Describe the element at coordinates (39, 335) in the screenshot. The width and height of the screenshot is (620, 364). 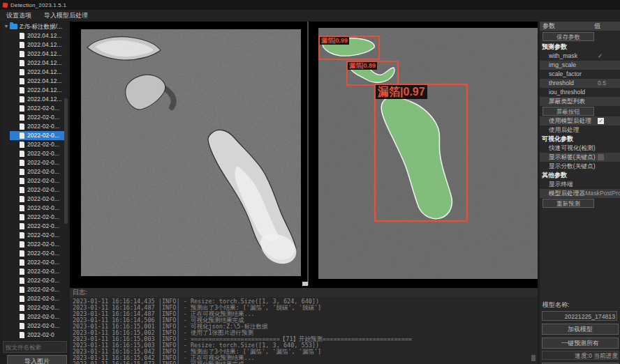
I see `tree-item: 2022-02-0` at that location.